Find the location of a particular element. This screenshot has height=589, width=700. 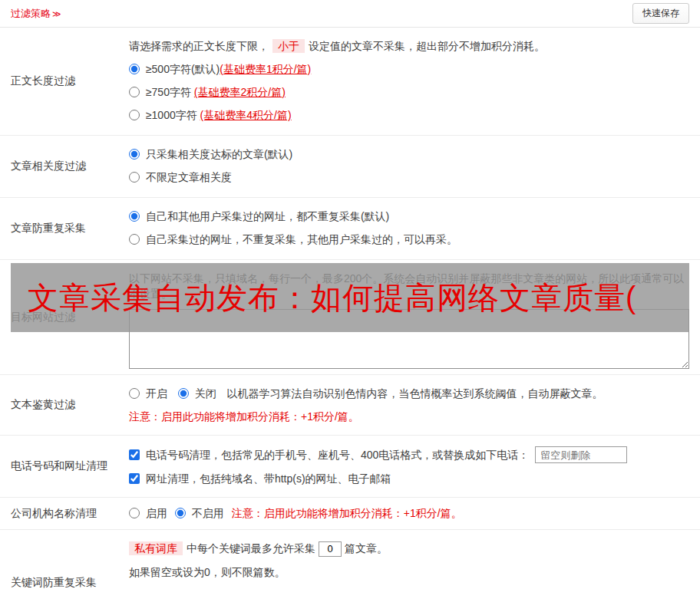

radio-dedupe-self-label: 自己采集过的网址，不重复采集，其他用户采集过的，可以再采。 is located at coordinates (302, 239).